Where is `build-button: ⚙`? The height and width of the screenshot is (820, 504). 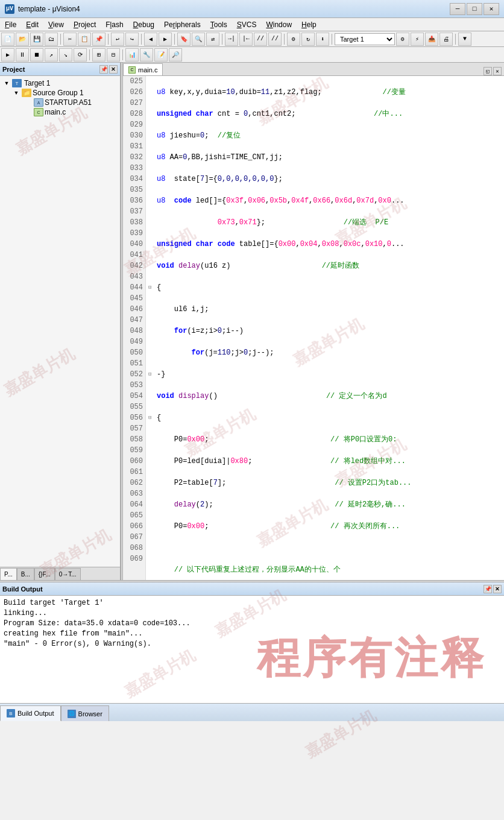
build-button: ⚙ is located at coordinates (294, 39).